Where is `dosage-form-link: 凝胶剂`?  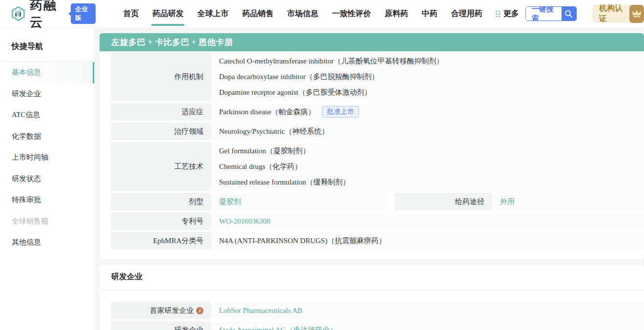
dosage-form-link: 凝胶剂 is located at coordinates (230, 202).